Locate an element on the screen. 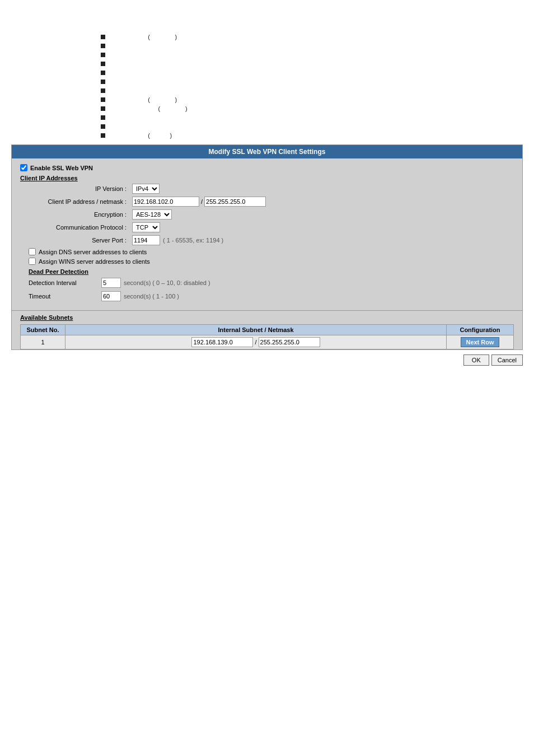 Image resolution: width=534 pixels, height=756 pixels. comm-protocol-select: TCP UDP is located at coordinates (146, 227).